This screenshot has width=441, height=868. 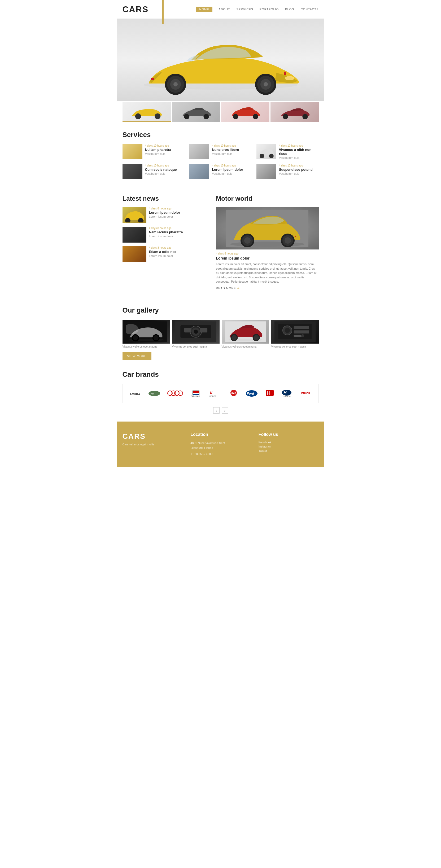 I want to click on motor-title: Lorem ipsum dolor, so click(x=267, y=258).